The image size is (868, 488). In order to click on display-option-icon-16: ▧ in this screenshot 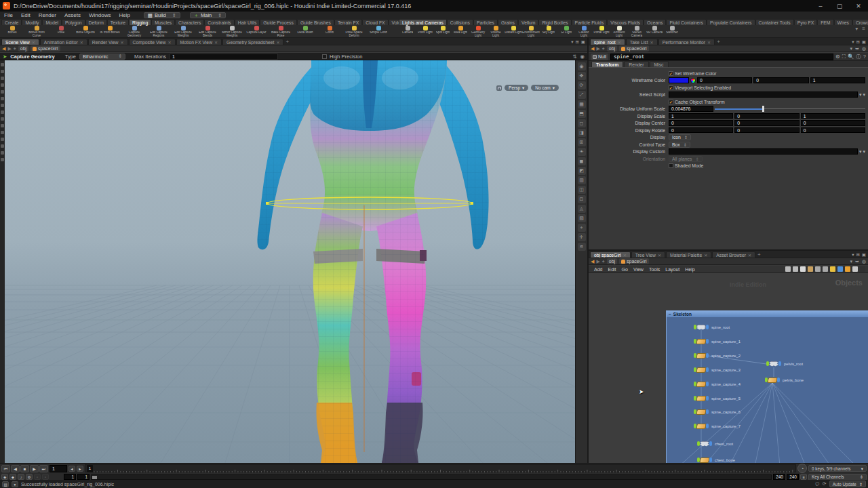, I will do `click(582, 218)`.